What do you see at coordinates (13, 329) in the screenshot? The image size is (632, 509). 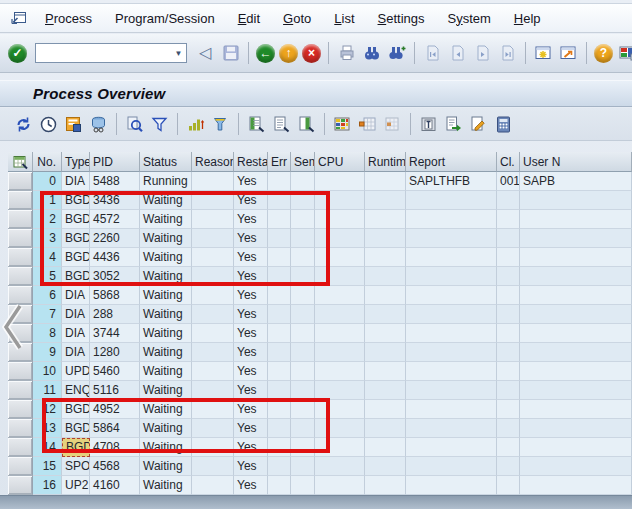 I see `collapse-chevron-icon` at bounding box center [13, 329].